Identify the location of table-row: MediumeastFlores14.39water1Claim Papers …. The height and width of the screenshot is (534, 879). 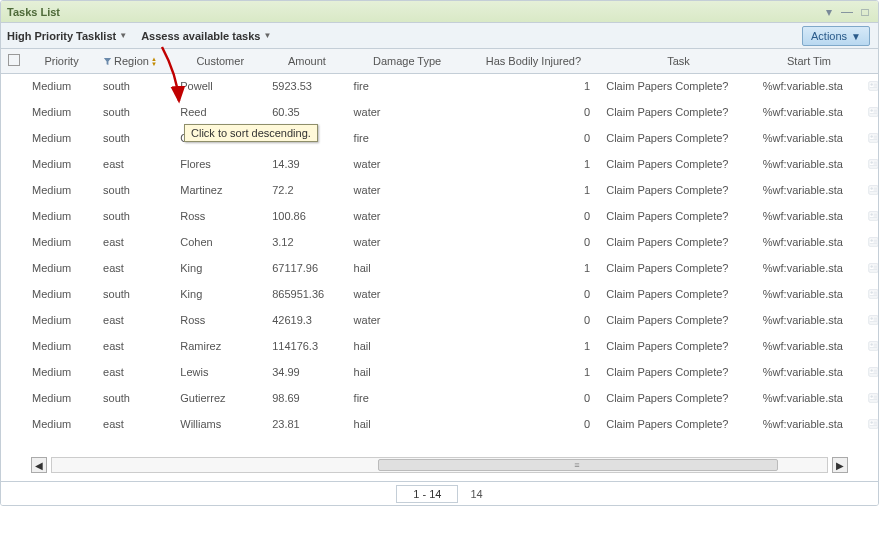
(440, 164).